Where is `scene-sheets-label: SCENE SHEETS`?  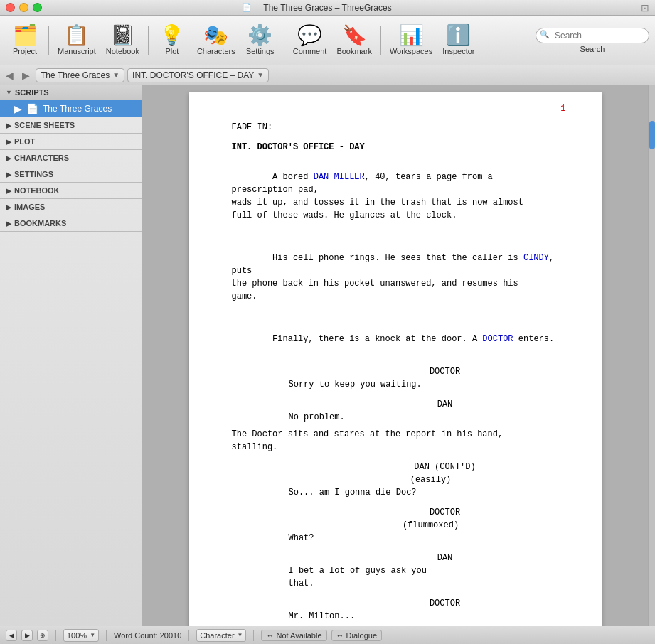 scene-sheets-label: SCENE SHEETS is located at coordinates (44, 125).